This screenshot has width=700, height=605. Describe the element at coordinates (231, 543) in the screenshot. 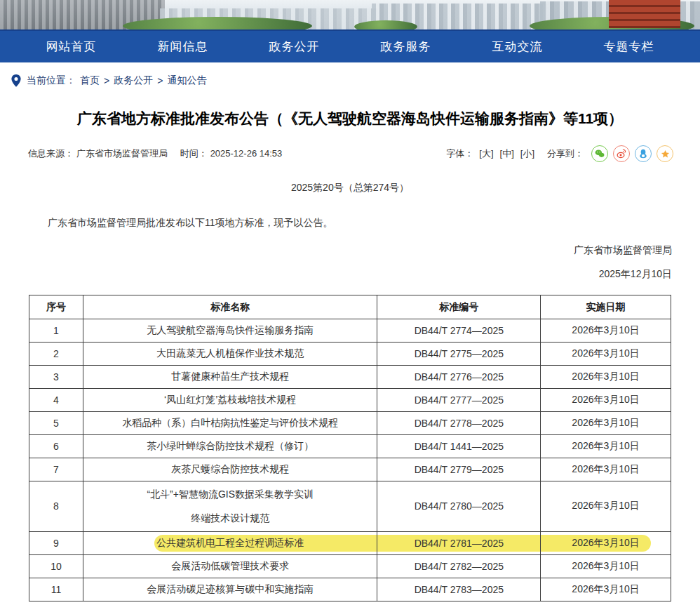

I see `cell-name: 公共建筑机电工程全过程调适标准` at that location.